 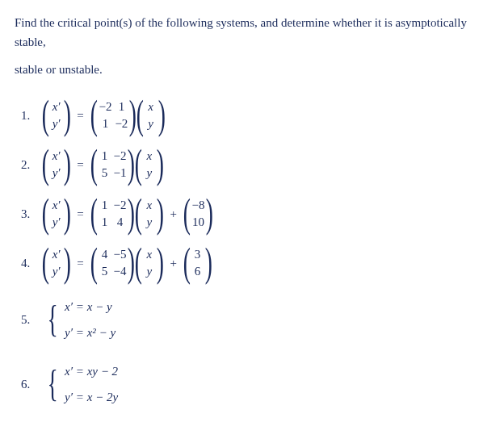 What do you see at coordinates (127, 263) in the screenshot?
I see `equation: ( x′ y′ ) = ( 4 5 −5 −4 ) ( x y` at bounding box center [127, 263].